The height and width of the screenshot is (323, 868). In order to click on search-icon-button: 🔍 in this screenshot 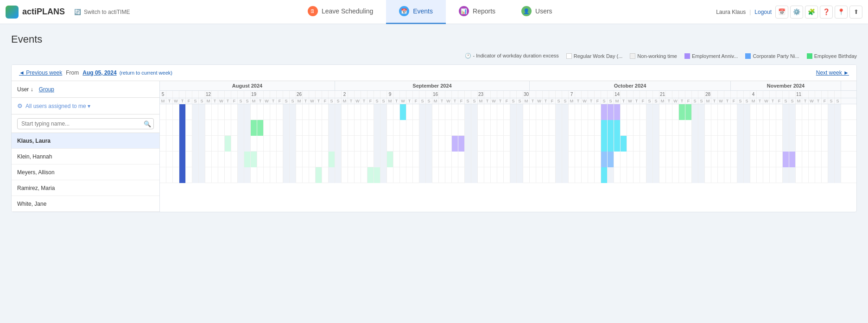, I will do `click(147, 123)`.